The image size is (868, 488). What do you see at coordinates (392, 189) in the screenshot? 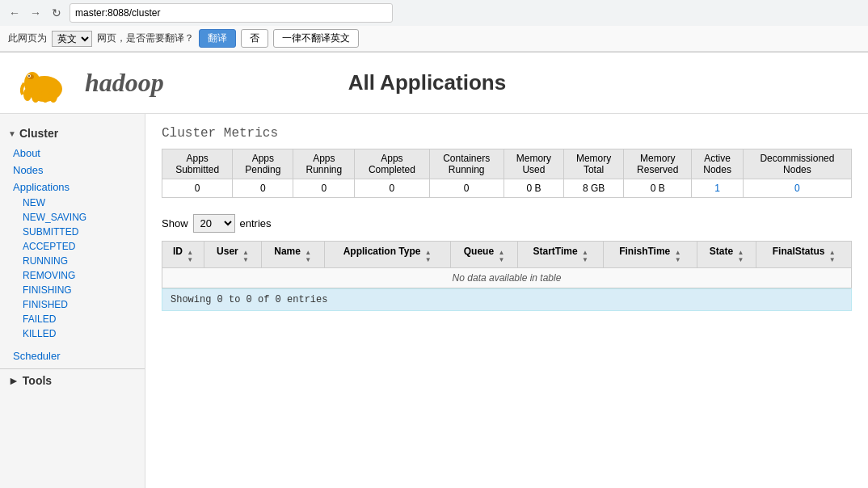
I see `metric-apps-completed: 0` at bounding box center [392, 189].